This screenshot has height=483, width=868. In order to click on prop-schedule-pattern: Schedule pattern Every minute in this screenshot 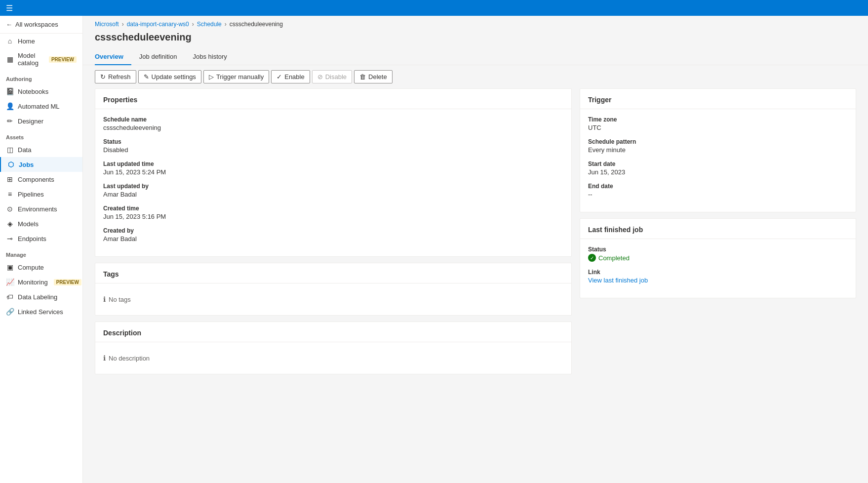, I will do `click(718, 146)`.